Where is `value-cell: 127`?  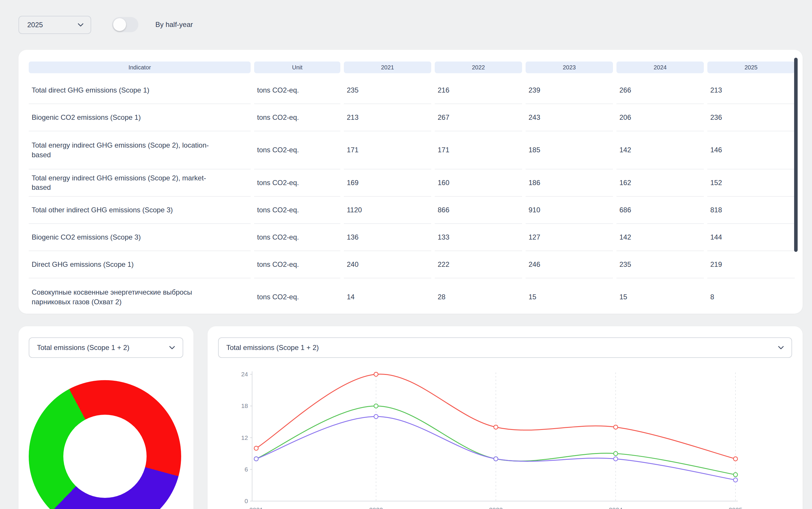 value-cell: 127 is located at coordinates (569, 238).